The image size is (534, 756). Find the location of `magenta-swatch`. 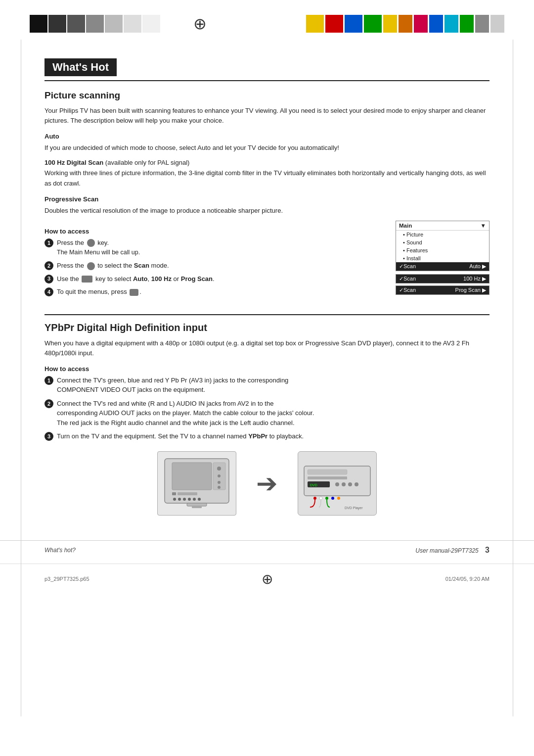

magenta-swatch is located at coordinates (421, 24).